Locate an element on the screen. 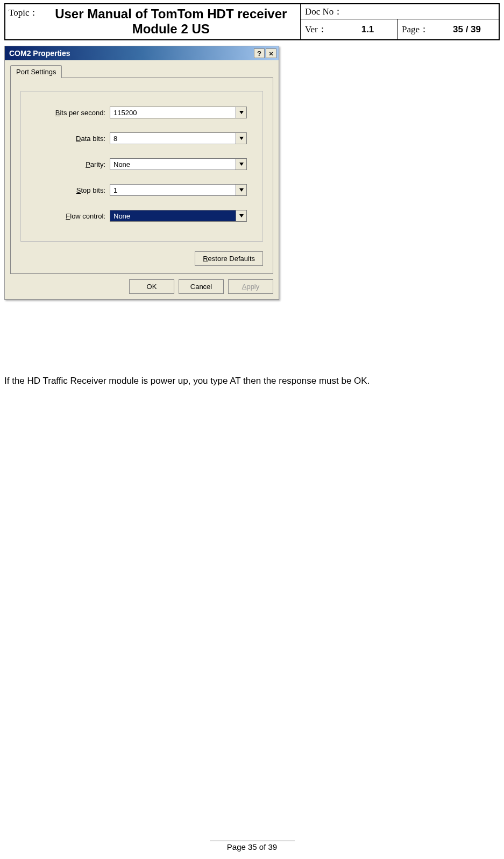  docno-label: Doc No： is located at coordinates (324, 12).